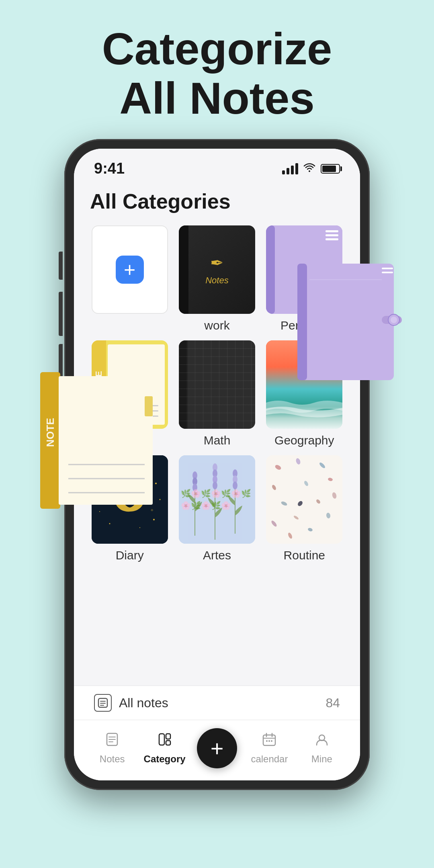 Image resolution: width=434 pixels, height=868 pixels. Describe the element at coordinates (164, 748) in the screenshot. I see `tab-category: Category` at that location.